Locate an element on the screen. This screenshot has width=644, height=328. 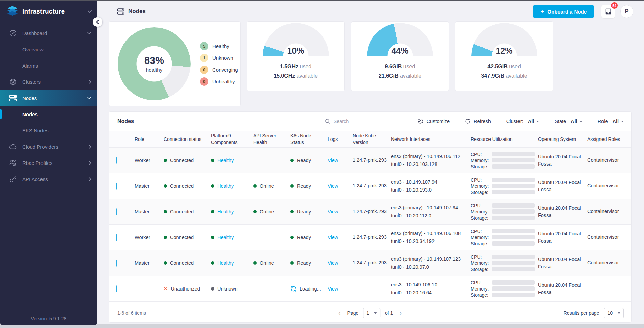
sidebar-item-clusters: Clusters is located at coordinates (49, 82).